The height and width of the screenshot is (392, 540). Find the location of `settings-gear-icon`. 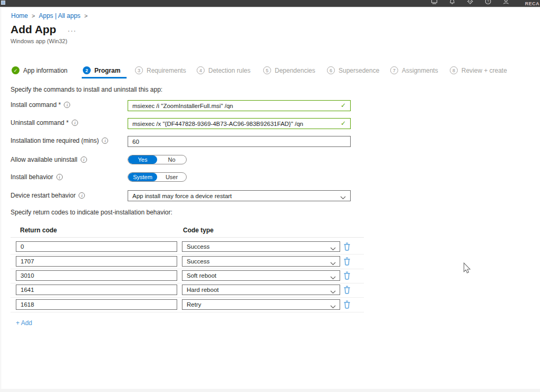

settings-gear-icon is located at coordinates (470, 2).